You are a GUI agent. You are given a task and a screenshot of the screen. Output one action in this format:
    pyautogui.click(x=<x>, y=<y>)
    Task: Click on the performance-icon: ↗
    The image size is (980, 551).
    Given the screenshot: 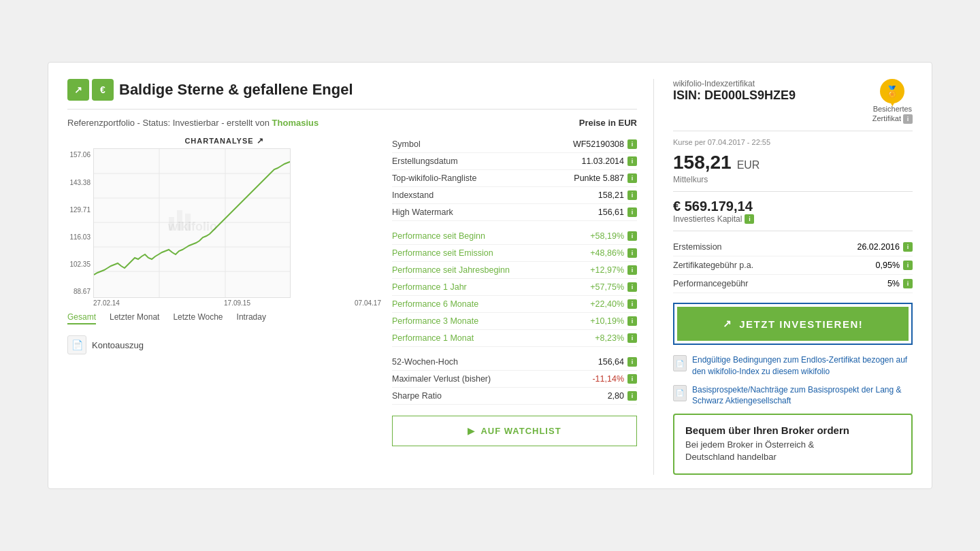 What is the action you would take?
    pyautogui.click(x=78, y=90)
    